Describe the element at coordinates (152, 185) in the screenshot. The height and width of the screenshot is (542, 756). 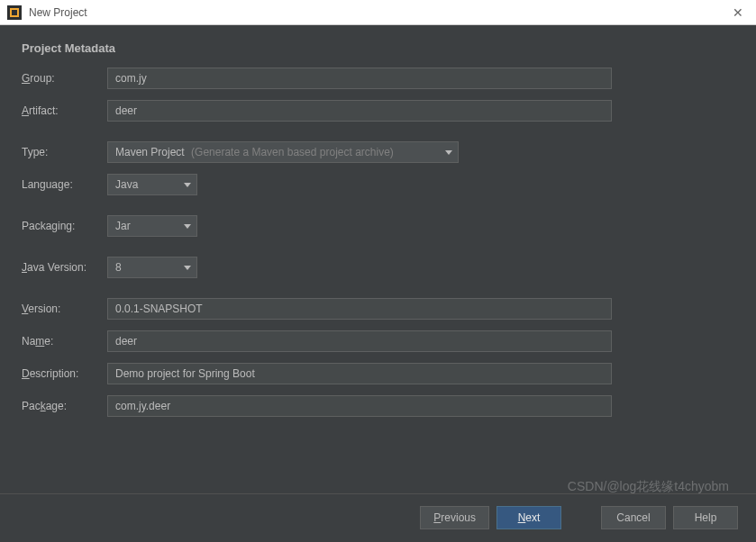
I see `language-select: Java` at that location.